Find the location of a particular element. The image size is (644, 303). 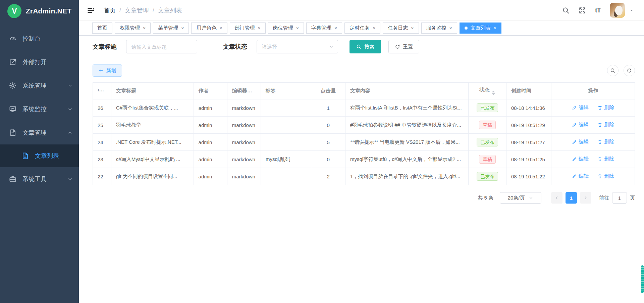

column-header-id: id is located at coordinates (102, 91).